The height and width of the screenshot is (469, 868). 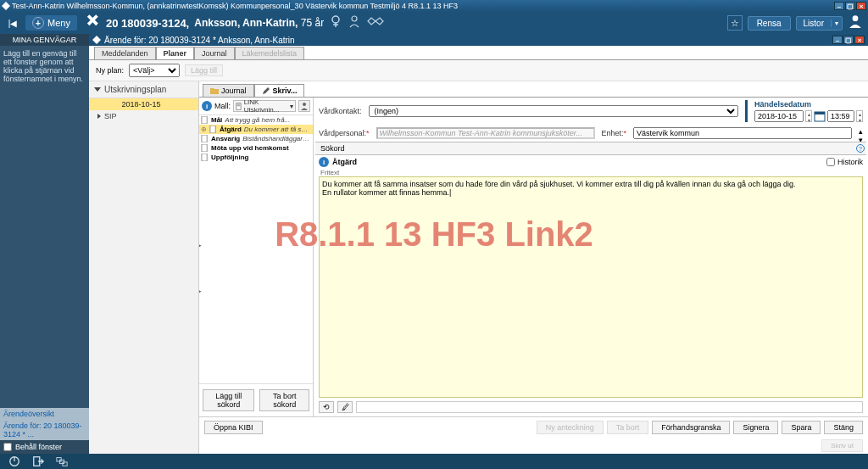 I want to click on user-icon, so click(x=855, y=23).